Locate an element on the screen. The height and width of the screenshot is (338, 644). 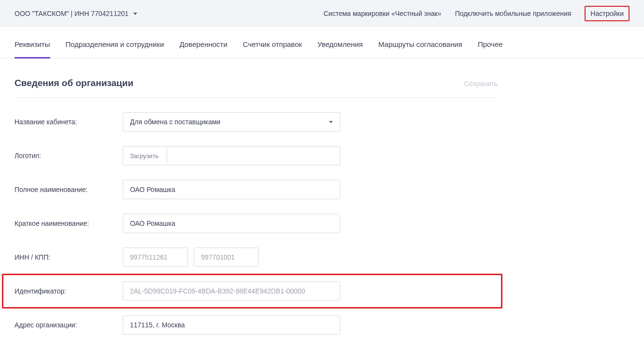
row-short-name: Краткое наименование: is located at coordinates (256, 223).